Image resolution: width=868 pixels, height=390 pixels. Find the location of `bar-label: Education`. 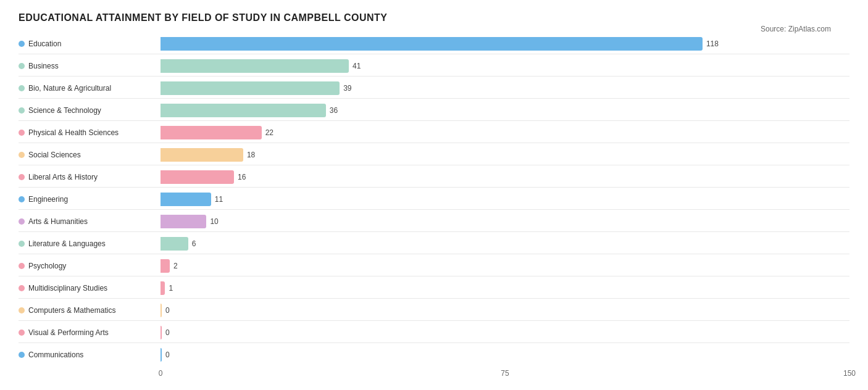

bar-label: Education is located at coordinates (90, 44).